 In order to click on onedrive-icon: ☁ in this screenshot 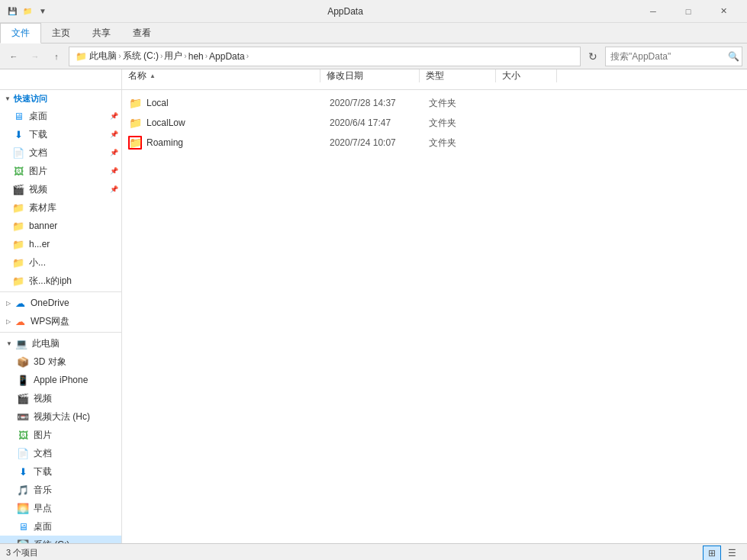, I will do `click(20, 303)`.